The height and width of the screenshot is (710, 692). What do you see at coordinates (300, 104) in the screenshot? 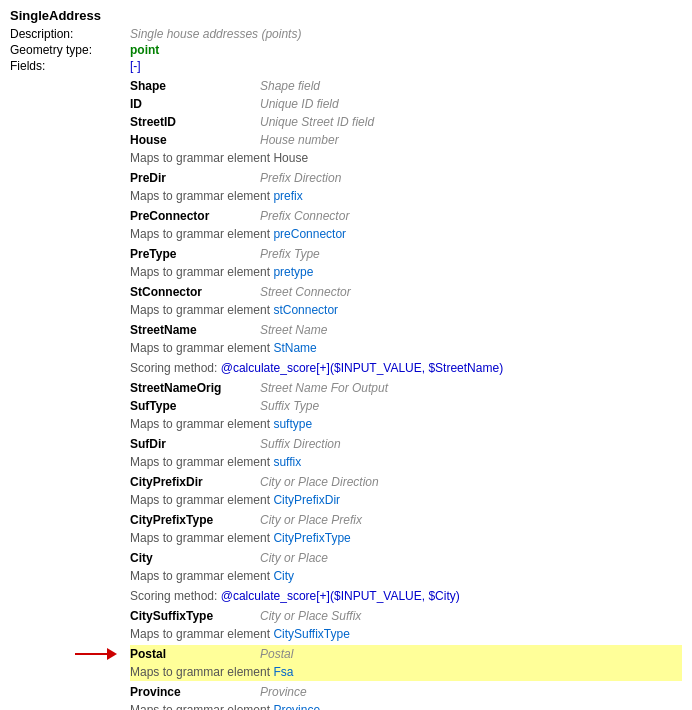
I see `field-desc-id: Unique ID field` at bounding box center [300, 104].